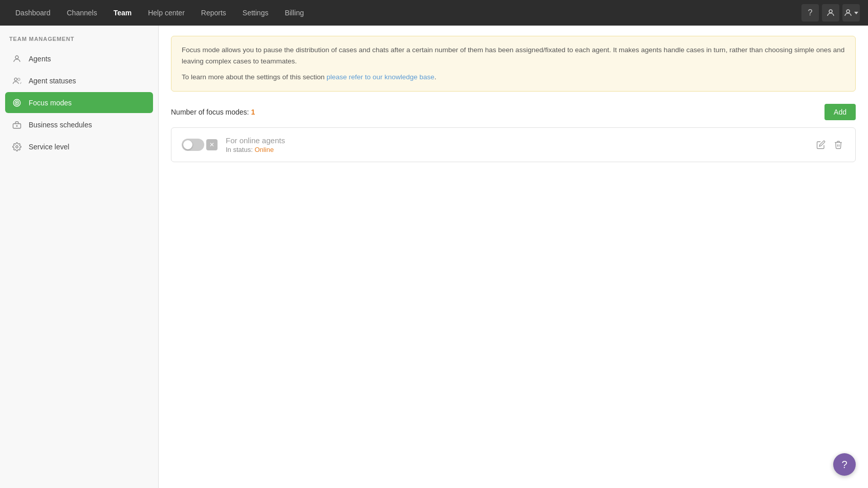 The width and height of the screenshot is (868, 488). I want to click on user-icon-button, so click(831, 13).